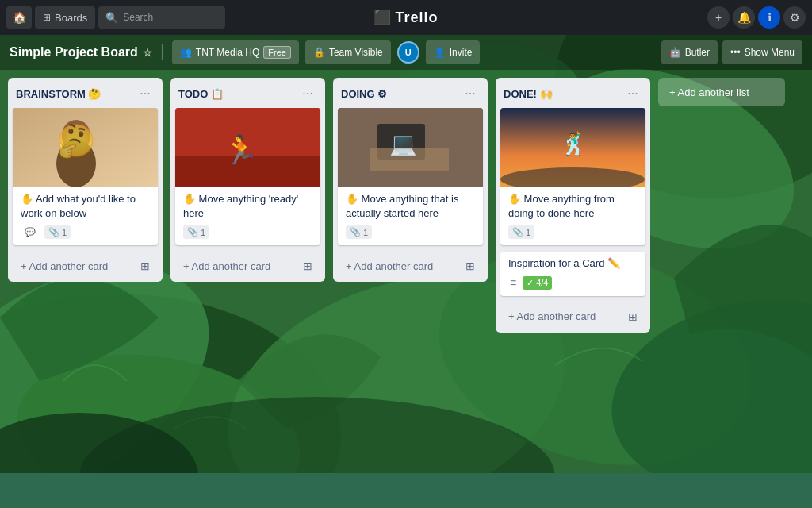 The width and height of the screenshot is (812, 508). Describe the element at coordinates (236, 52) in the screenshot. I see `workspace-button: 👥 TNT Media HQ Free` at that location.